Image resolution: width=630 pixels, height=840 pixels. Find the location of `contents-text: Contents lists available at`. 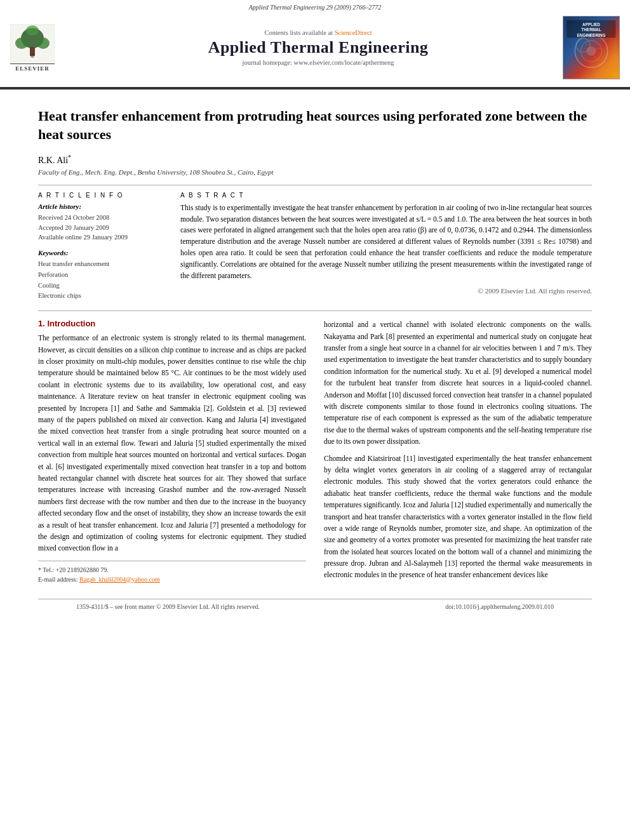

contents-text: Contents lists available at is located at coordinates (298, 33).